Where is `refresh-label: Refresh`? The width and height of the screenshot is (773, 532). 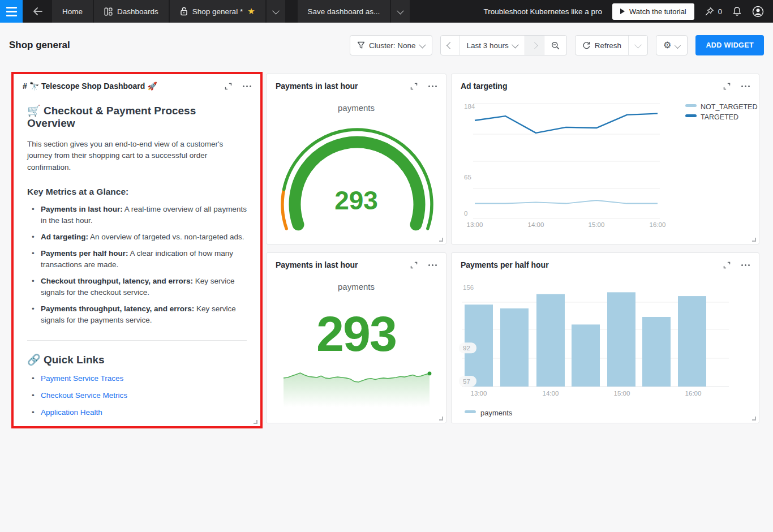 refresh-label: Refresh is located at coordinates (608, 45).